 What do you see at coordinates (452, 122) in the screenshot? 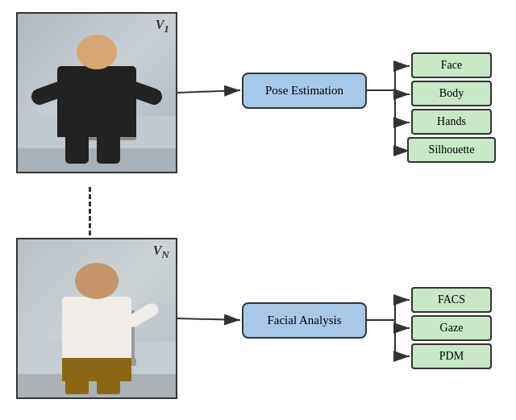
I see `output-hands: Hands` at bounding box center [452, 122].